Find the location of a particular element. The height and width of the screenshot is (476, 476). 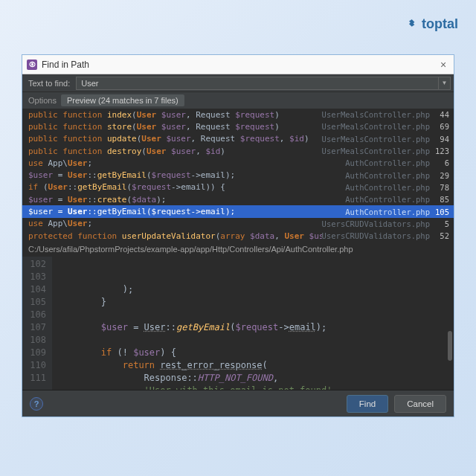

cancel-button: Cancel is located at coordinates (420, 404).